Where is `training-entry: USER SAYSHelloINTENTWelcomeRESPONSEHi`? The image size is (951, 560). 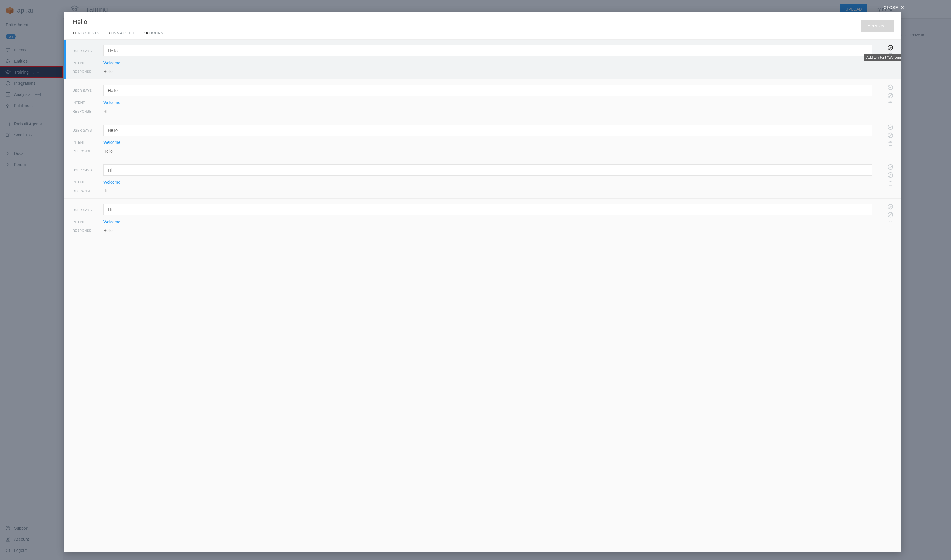
training-entry: USER SAYSHelloINTENTWelcomeRESPONSEHi is located at coordinates (483, 100).